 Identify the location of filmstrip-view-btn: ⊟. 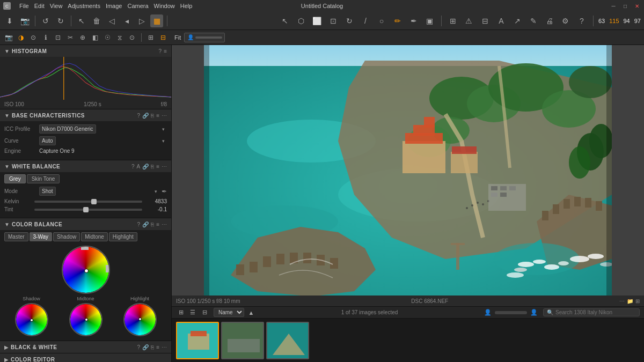
(204, 313).